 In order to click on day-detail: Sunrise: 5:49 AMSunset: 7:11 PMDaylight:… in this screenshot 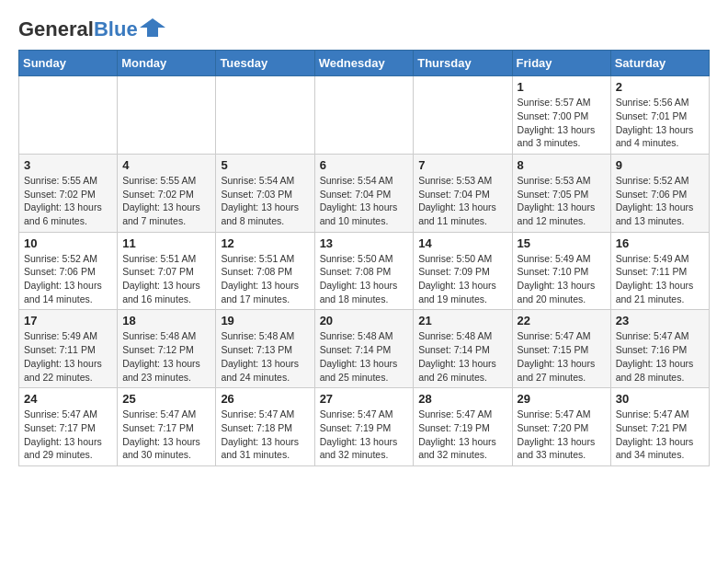, I will do `click(660, 280)`.